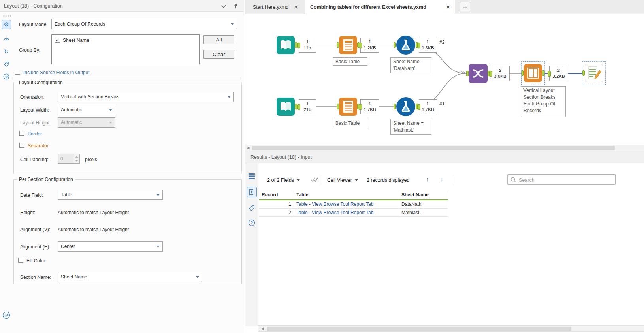  What do you see at coordinates (465, 7) in the screenshot?
I see `new-workflow-button: +` at bounding box center [465, 7].